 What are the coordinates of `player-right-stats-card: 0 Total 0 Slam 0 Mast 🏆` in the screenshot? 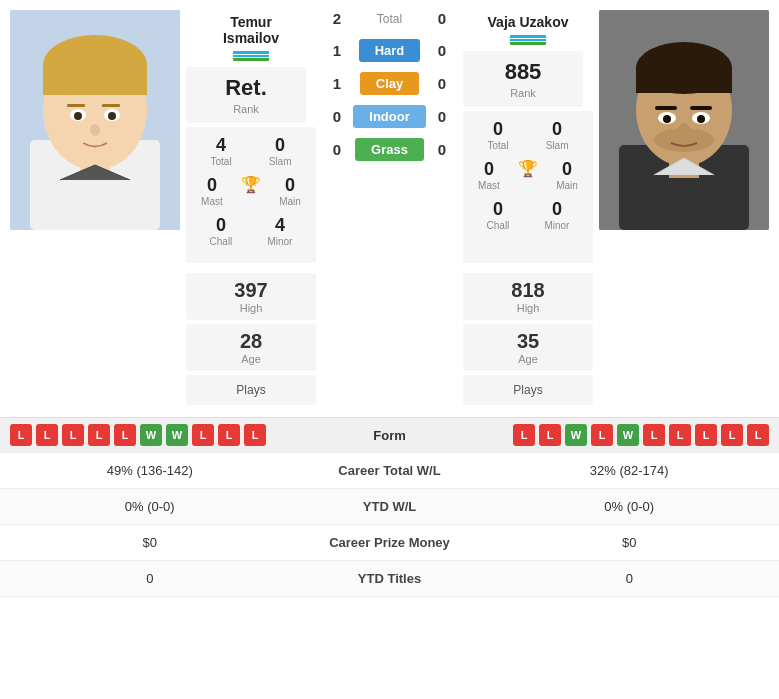 It's located at (528, 187).